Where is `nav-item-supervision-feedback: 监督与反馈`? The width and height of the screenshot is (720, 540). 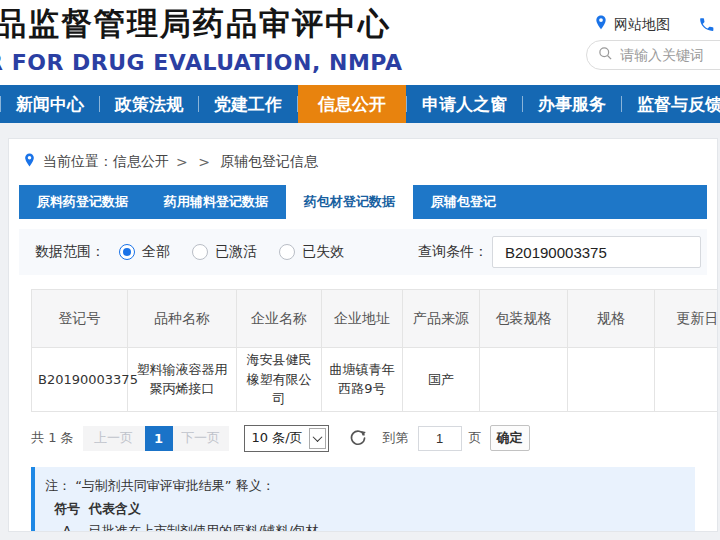 nav-item-supervision-feedback: 监督与反馈 is located at coordinates (671, 104).